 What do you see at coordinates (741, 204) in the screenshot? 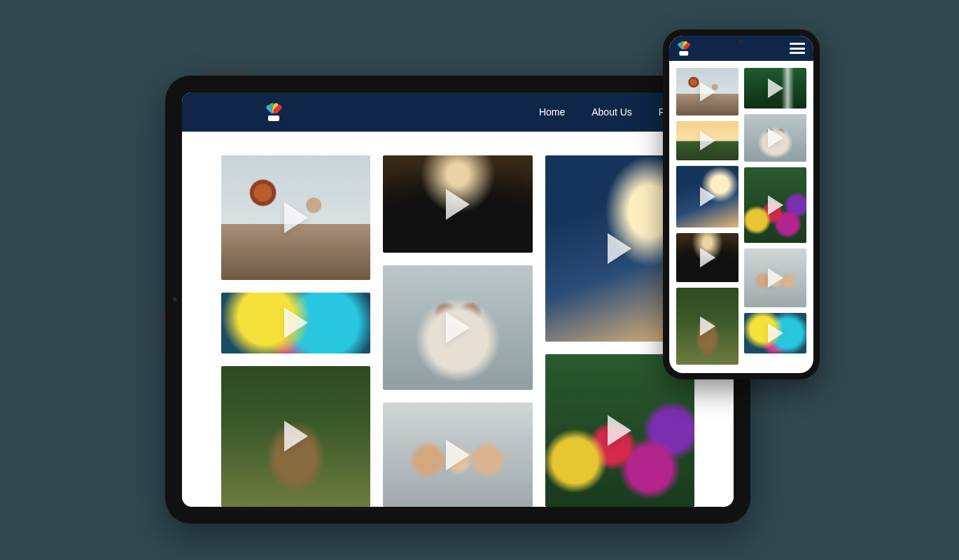
I see `phone-screen` at bounding box center [741, 204].